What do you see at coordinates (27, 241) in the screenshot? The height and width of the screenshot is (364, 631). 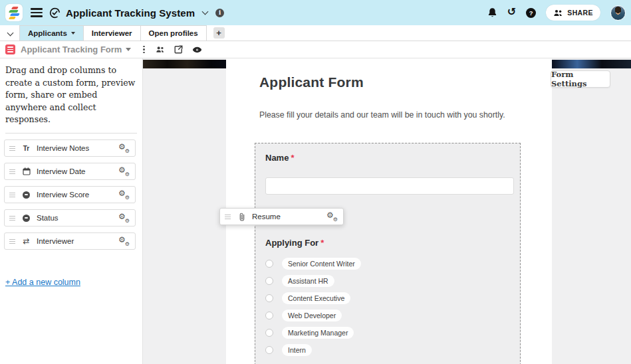 I see `link-record-icon: ⇄` at bounding box center [27, 241].